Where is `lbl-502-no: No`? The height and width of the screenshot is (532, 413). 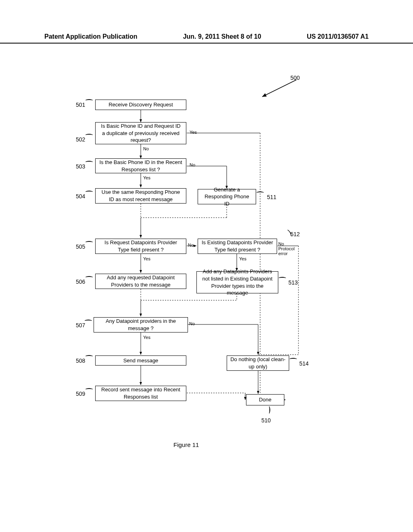
lbl-502-no: No is located at coordinates (146, 149).